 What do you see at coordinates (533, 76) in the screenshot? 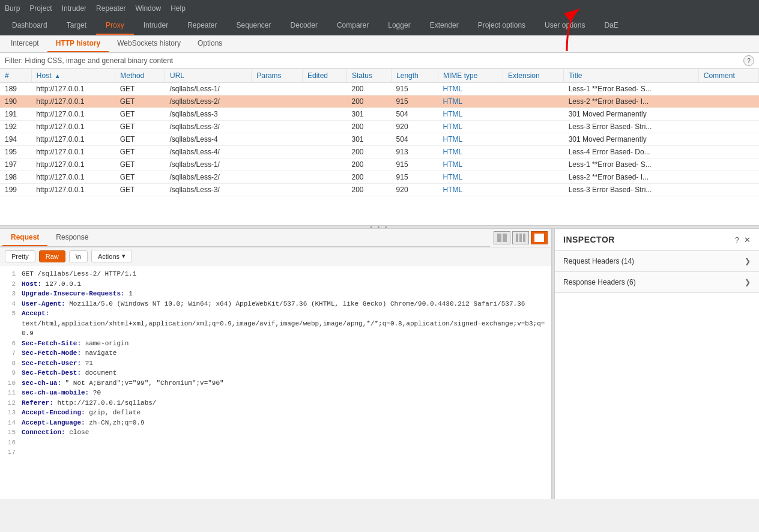
I see `col-header-extension: Extension` at bounding box center [533, 76].